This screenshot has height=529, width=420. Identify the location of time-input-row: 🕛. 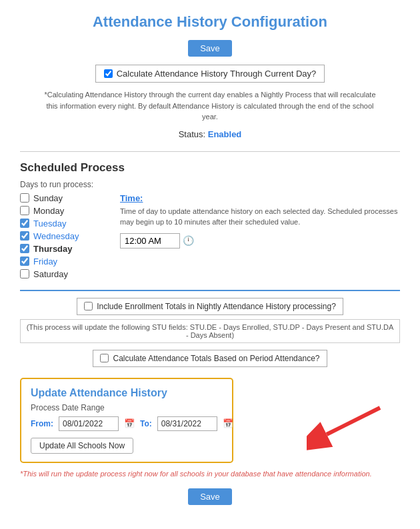
(260, 241).